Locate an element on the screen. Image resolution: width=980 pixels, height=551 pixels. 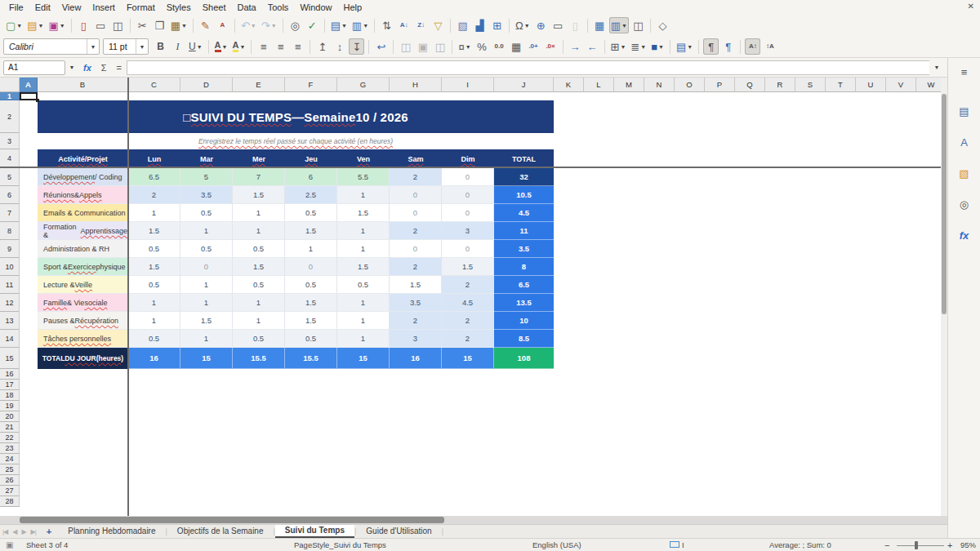
next-sheet-icon: ▶ is located at coordinates (23, 532).